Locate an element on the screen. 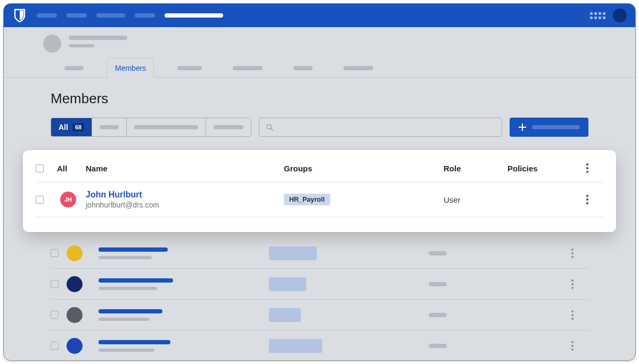 The image size is (639, 364). page-title: Members is located at coordinates (320, 98).